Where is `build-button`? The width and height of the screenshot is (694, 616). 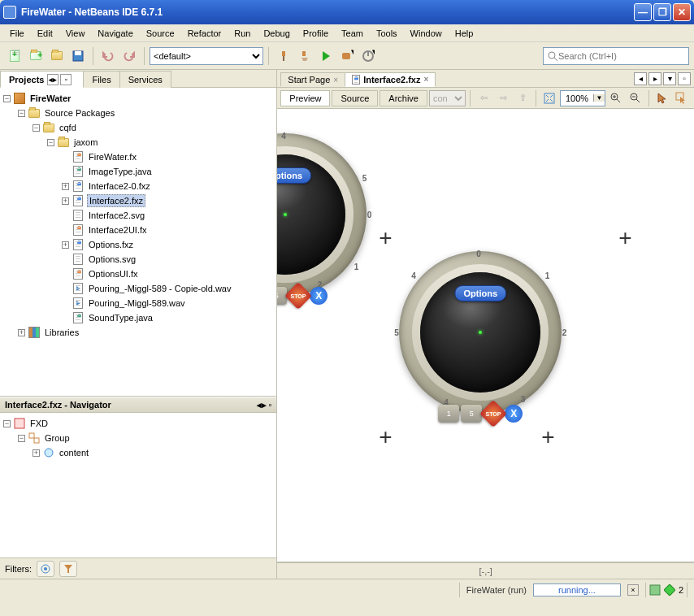 build-button is located at coordinates (284, 56).